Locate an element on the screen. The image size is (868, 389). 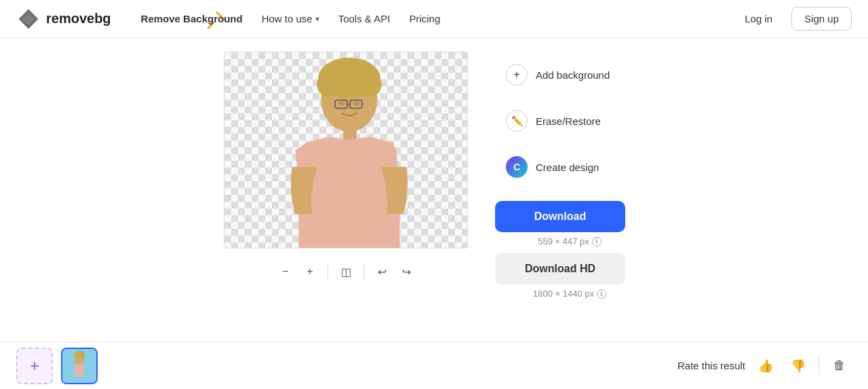
nav-how-to-use: How to use ▾ is located at coordinates (290, 19).